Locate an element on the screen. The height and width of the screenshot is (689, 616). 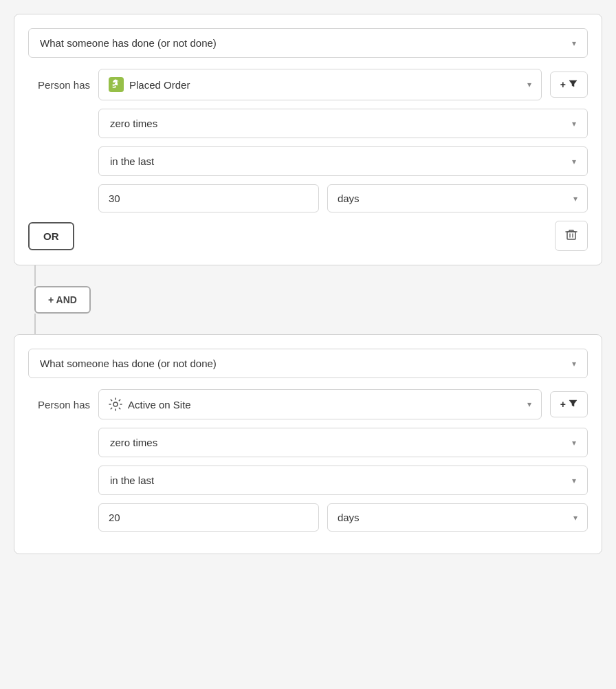
svg-text: S is located at coordinates (114, 86).